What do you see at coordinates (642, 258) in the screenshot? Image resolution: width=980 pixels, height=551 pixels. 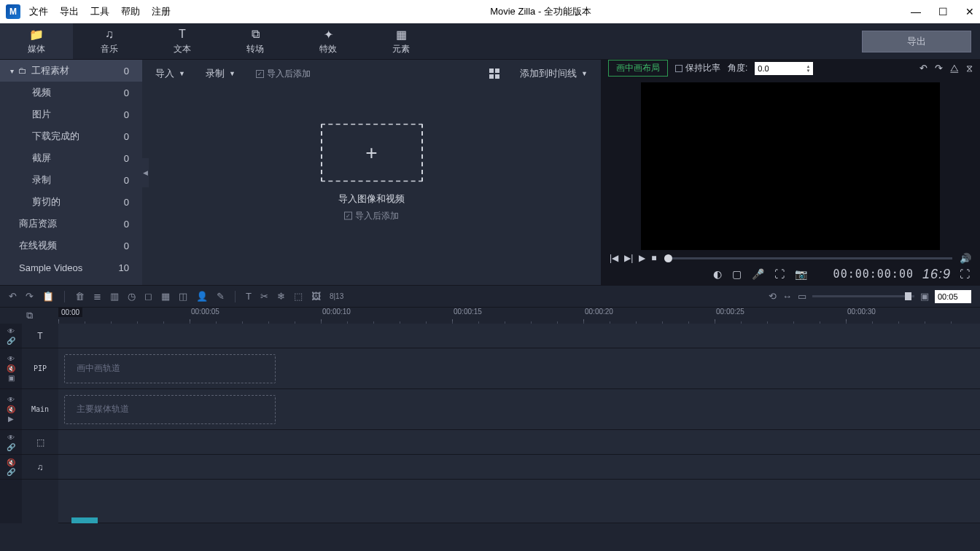 I see `play-button: ▶` at bounding box center [642, 258].